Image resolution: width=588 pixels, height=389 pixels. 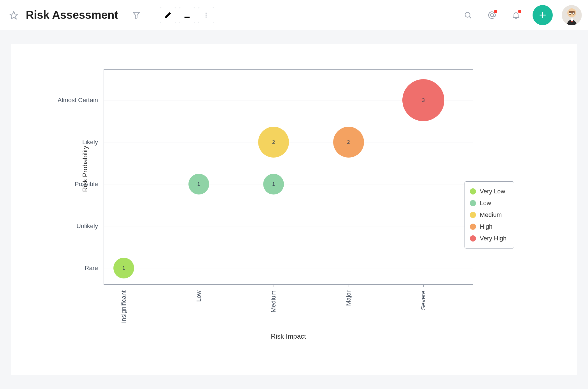 What do you see at coordinates (468, 15) in the screenshot?
I see `search-icon` at bounding box center [468, 15].